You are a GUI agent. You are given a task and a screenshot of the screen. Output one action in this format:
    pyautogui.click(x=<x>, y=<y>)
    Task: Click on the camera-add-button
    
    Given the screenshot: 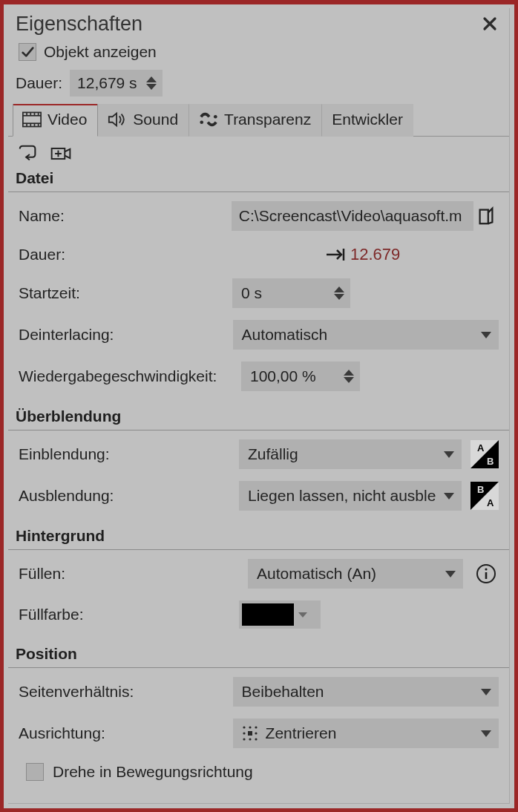 What is the action you would take?
    pyautogui.click(x=61, y=154)
    